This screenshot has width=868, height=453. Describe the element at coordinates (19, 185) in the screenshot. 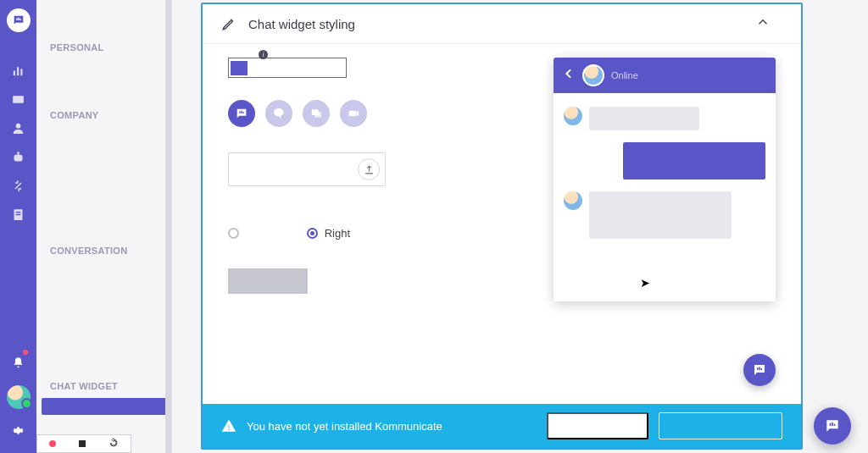

I see `nav-integrations-icon` at that location.